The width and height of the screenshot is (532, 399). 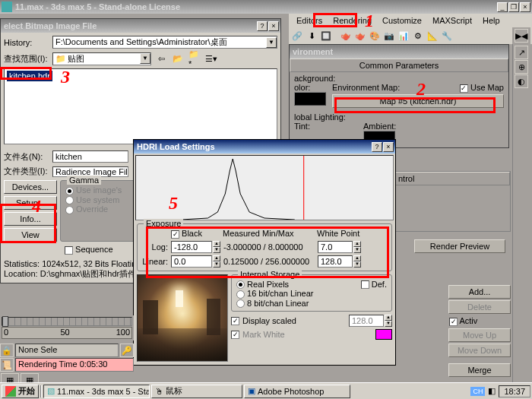 I want to click on background-label: ackground:, so click(x=399, y=78).